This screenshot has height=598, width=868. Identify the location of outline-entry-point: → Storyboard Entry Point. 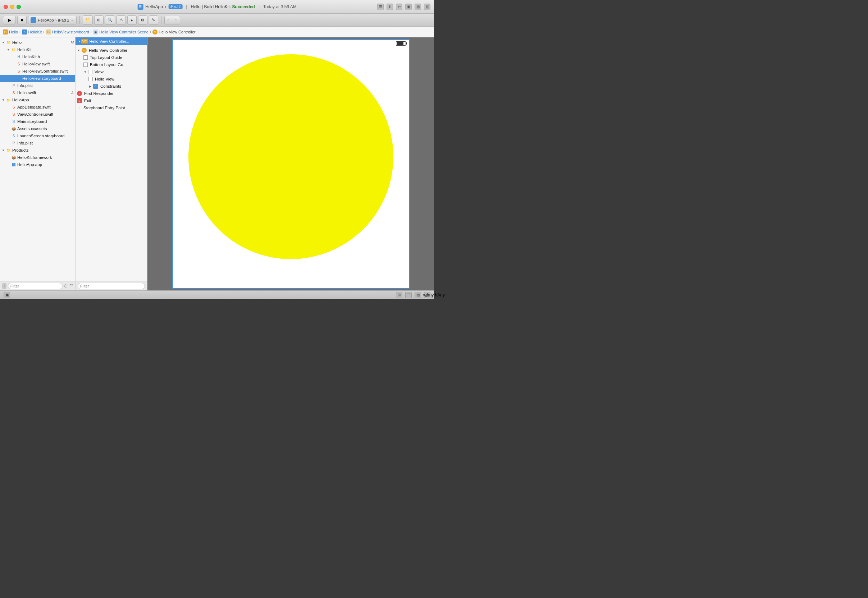
(111, 108).